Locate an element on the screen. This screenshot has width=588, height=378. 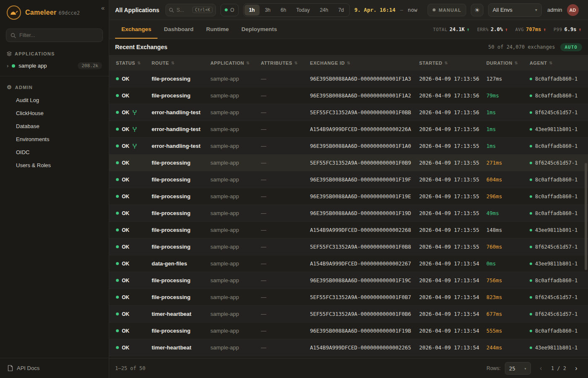
duration-cell: 677ms is located at coordinates (508, 314).